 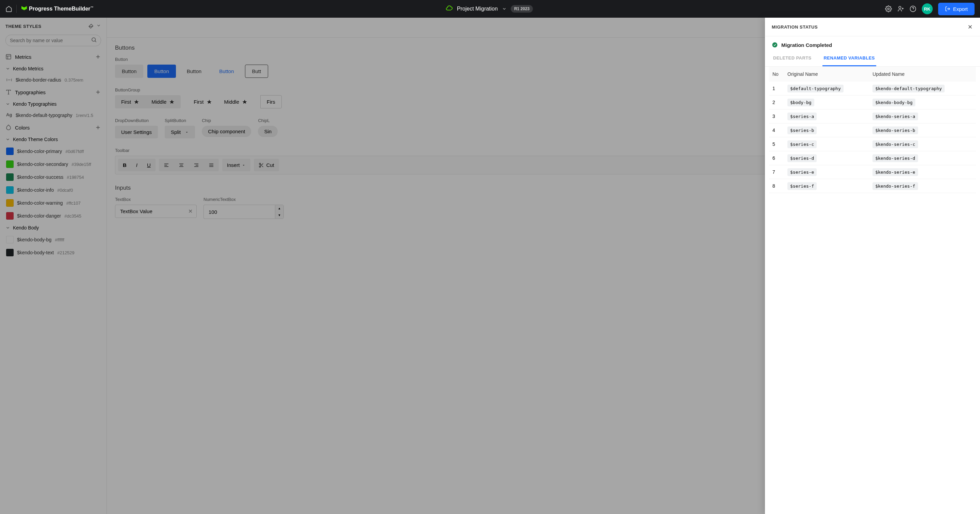 I want to click on export-button: Export, so click(x=956, y=9).